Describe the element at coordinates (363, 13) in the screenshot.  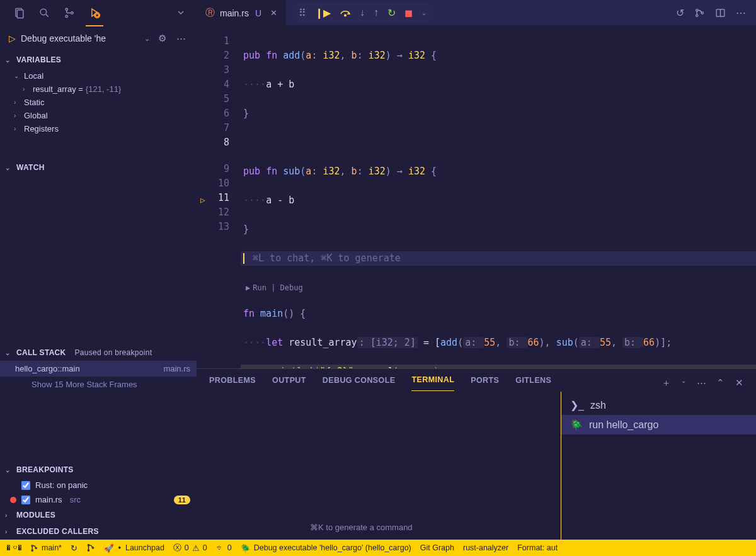
I see `debug-toolbar: ⠿ ❙▶ ↓ ↑ ↻ ◼ ⌄` at that location.